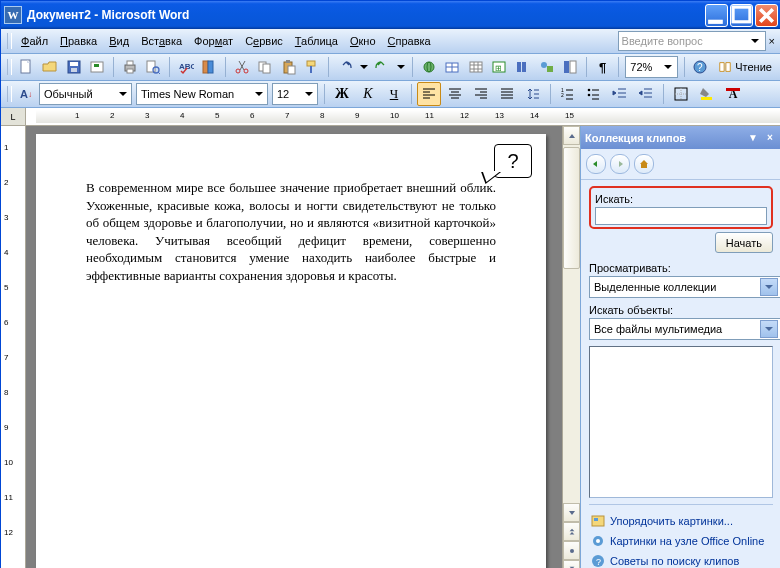  I want to click on font-color-button: A, so click(733, 94).